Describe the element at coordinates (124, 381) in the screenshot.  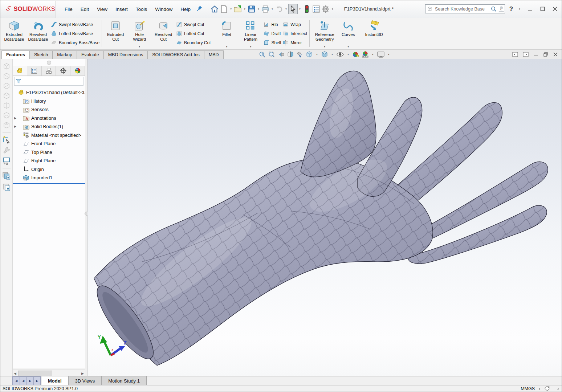
I see `tab-motion-study-1: Motion Study 1` at that location.